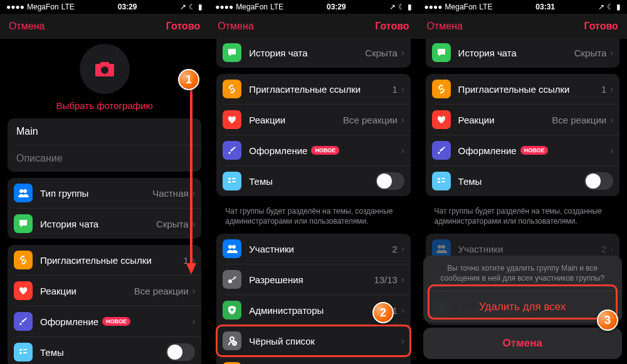  What do you see at coordinates (117, 321) in the screenshot?
I see `new-badge: НОВОЕ` at bounding box center [117, 321].